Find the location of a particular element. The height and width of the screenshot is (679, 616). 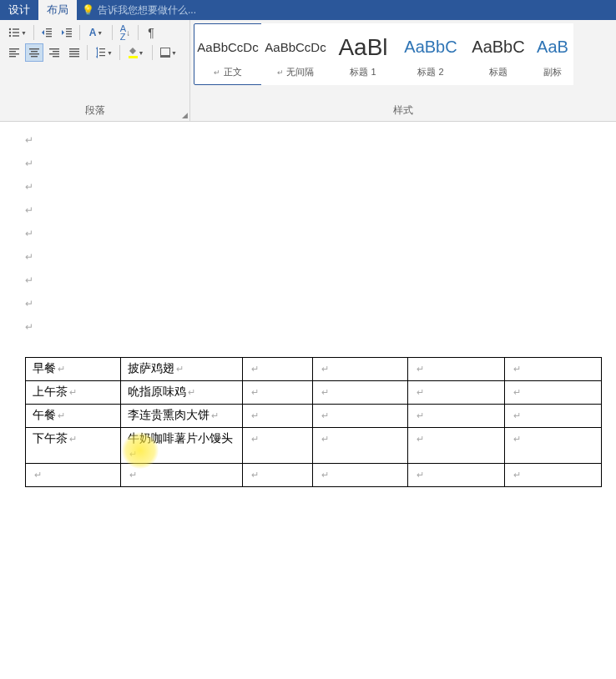

tell-me-search: 💡 告诉我您想要做什么... is located at coordinates (139, 10).